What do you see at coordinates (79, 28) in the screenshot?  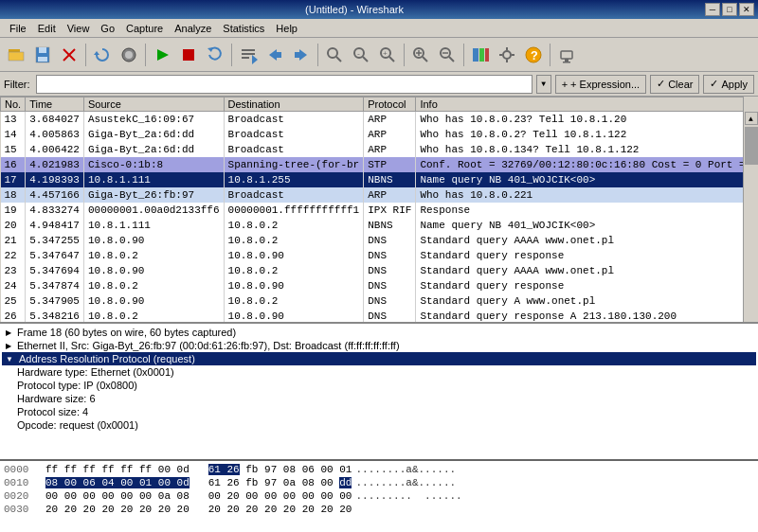 I see `menu-view: View` at bounding box center [79, 28].